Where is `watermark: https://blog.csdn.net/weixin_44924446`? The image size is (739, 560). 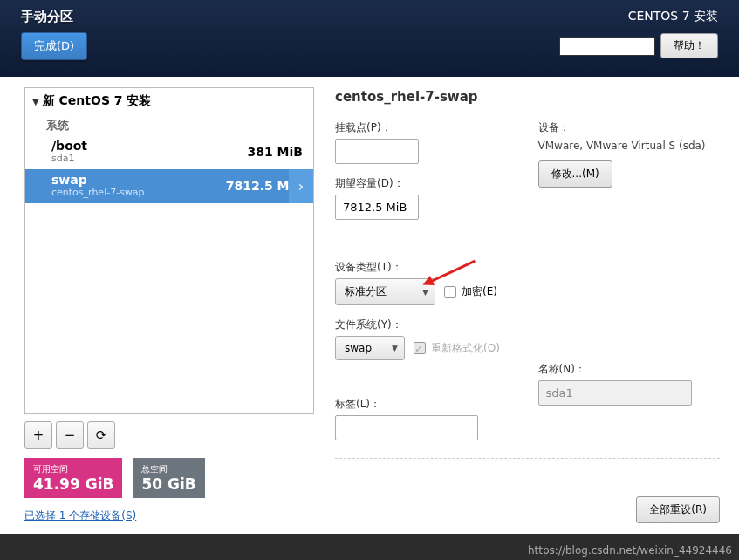 watermark: https://blog.csdn.net/weixin_44924446 is located at coordinates (630, 550).